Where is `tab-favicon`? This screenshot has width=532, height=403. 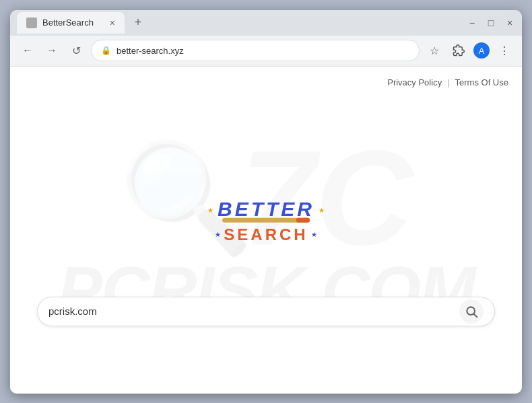
tab-favicon is located at coordinates (32, 23).